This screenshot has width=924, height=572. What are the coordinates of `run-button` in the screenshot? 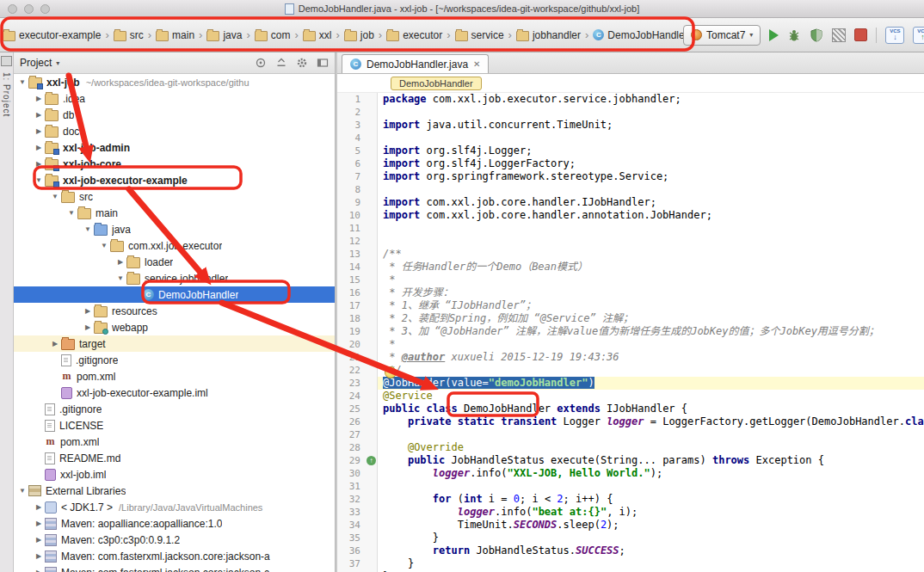 It's located at (774, 35).